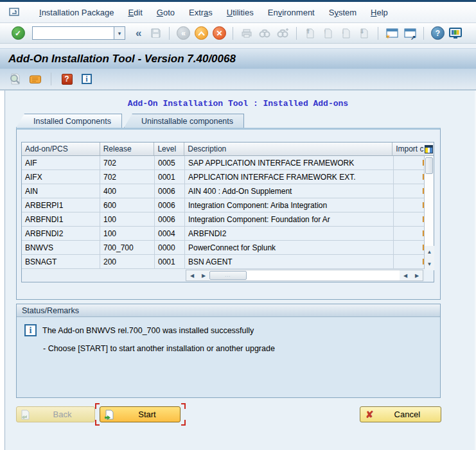 The height and width of the screenshot is (450, 476). I want to click on help-question-icon: ?, so click(438, 33).